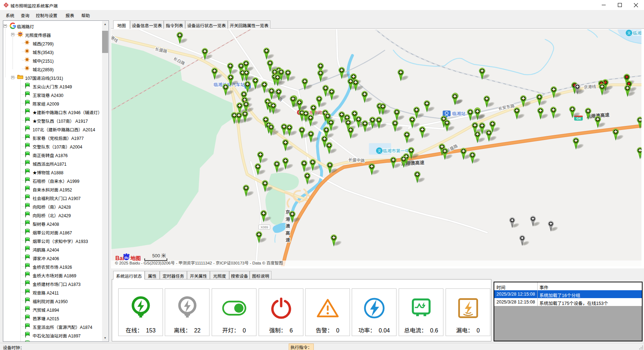 This screenshot has height=350, width=644. What do you see at coordinates (578, 118) in the screenshot?
I see `svg-text: G4` at bounding box center [578, 118].